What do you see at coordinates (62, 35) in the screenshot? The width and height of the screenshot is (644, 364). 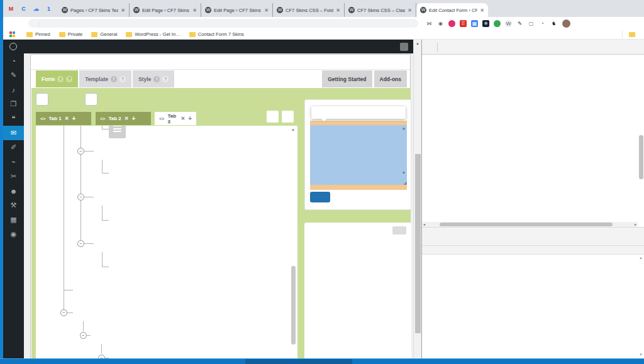 I see `folder-icon` at bounding box center [62, 35].